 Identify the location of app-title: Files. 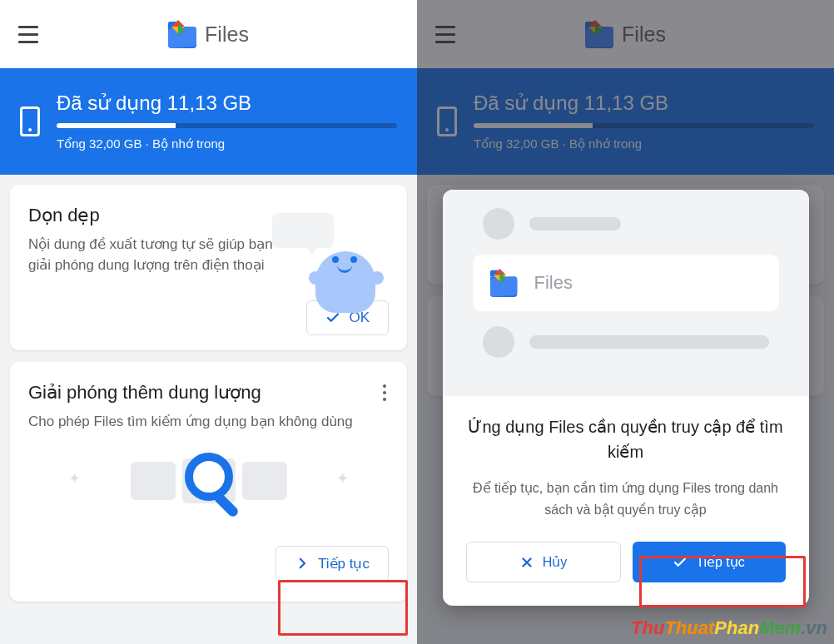
(226, 35).